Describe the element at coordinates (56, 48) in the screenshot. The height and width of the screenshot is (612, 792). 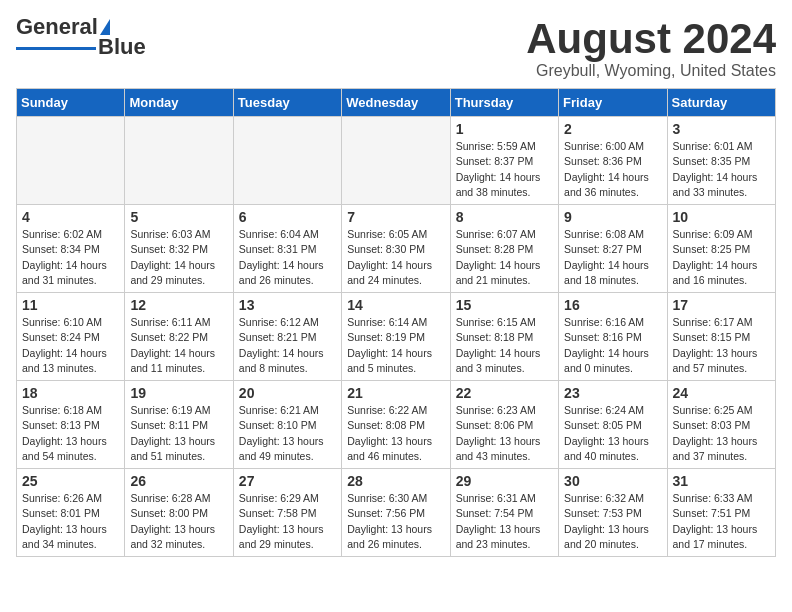
I see `logo-line` at that location.